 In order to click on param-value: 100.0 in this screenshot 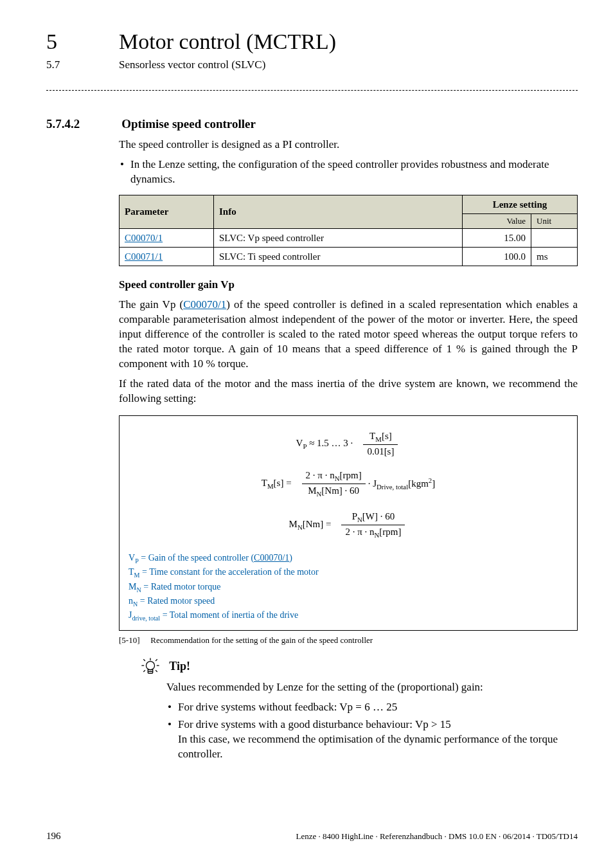, I will do `click(497, 256)`.